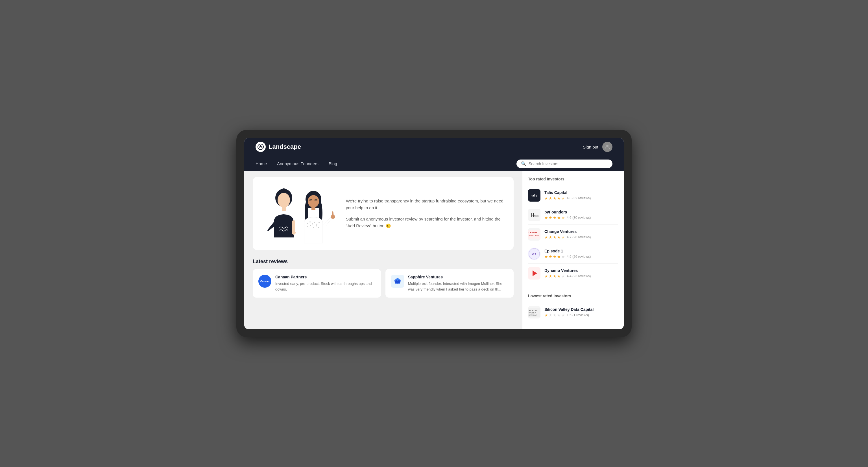 Image resolution: width=868 pixels, height=467 pixels. I want to click on talis-info: Talis Capital ★ ★ ★ ★ ★ 4.6 (32 reviews), so click(567, 195).